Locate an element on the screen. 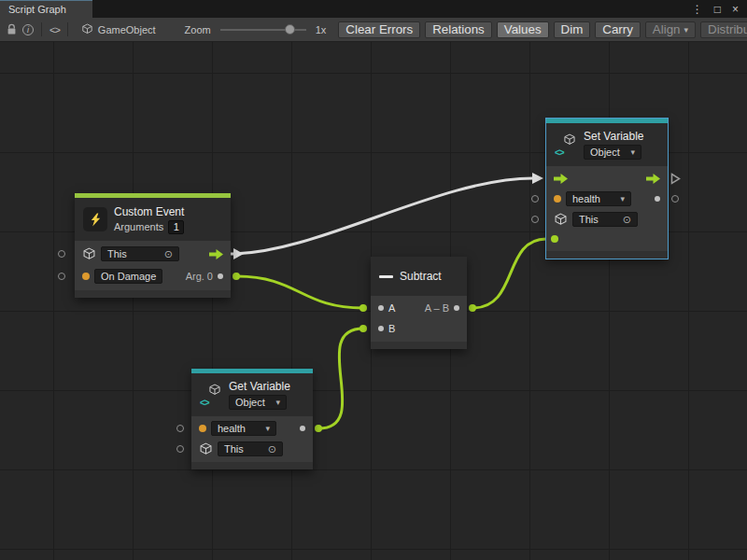  subtract-icon is located at coordinates (387, 276).